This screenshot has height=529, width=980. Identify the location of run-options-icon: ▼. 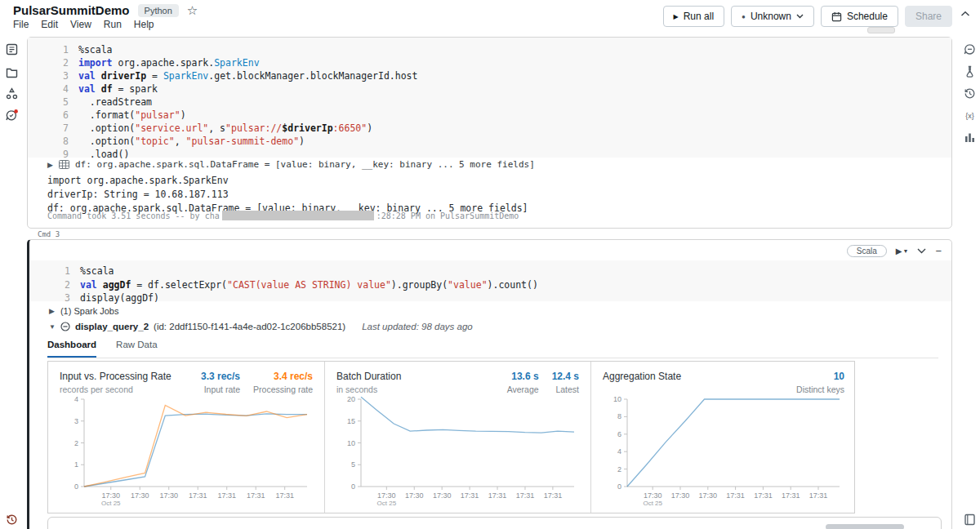
(905, 251).